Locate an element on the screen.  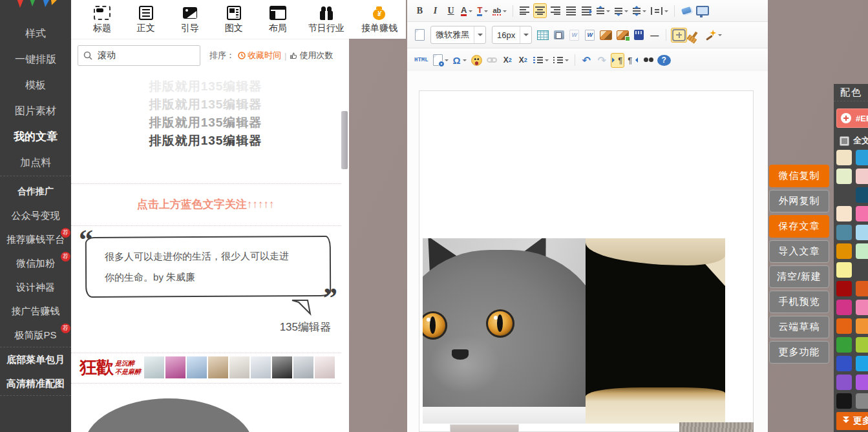
subscript-button: X2 is located at coordinates (524, 61).